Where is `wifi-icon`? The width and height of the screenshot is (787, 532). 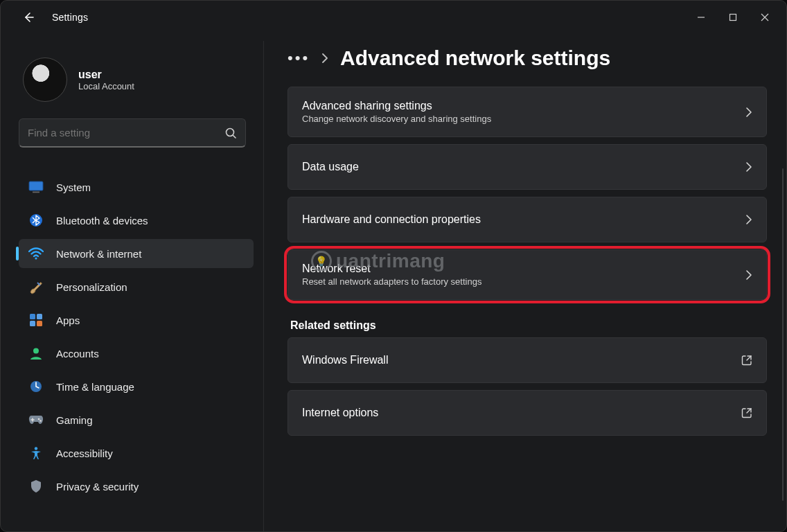
wifi-icon is located at coordinates (36, 254).